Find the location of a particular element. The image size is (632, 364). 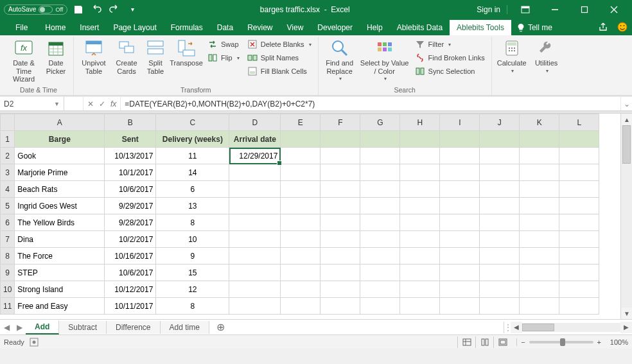

sign-in-button: Sign in is located at coordinates (489, 10).